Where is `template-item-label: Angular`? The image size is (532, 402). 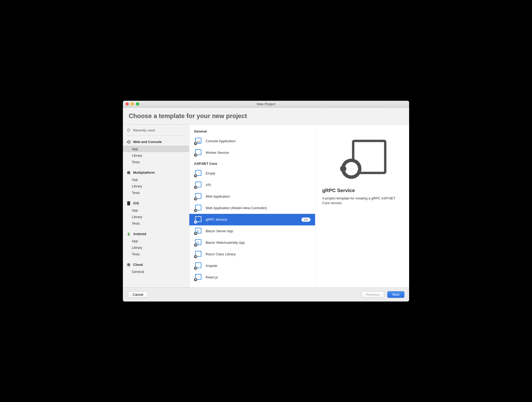 template-item-label: Angular is located at coordinates (212, 266).